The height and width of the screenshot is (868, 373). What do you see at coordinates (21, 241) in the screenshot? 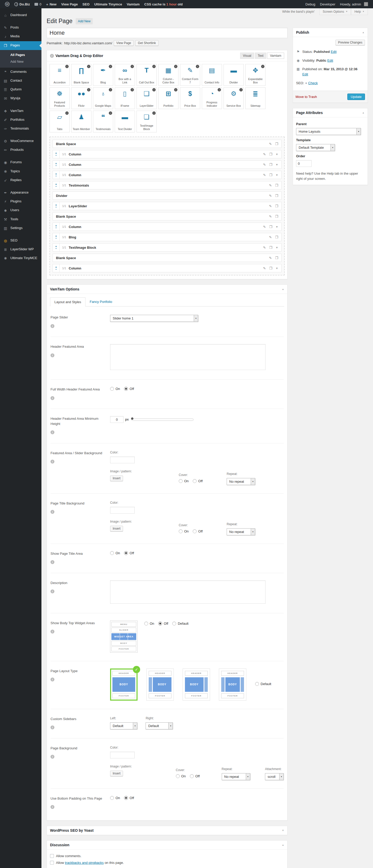
I see `sidebar-item-seo: ◍SEO` at bounding box center [21, 241].